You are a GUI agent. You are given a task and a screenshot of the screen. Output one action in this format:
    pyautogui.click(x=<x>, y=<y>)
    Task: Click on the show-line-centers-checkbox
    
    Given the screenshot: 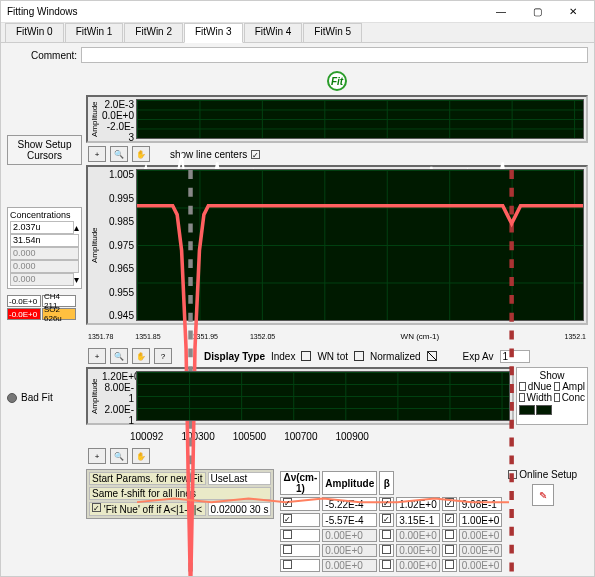 What is the action you would take?
    pyautogui.click(x=256, y=154)
    